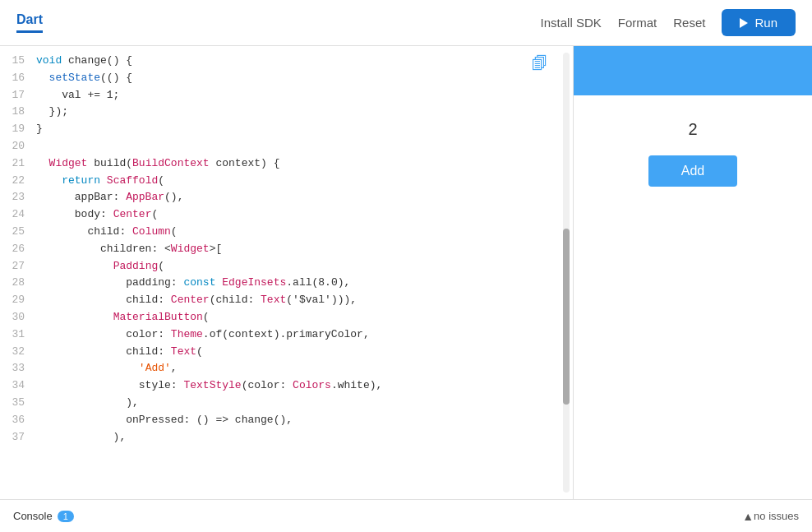 The image size is (812, 532). What do you see at coordinates (288, 112) in the screenshot?
I see `code-line: });` at bounding box center [288, 112].